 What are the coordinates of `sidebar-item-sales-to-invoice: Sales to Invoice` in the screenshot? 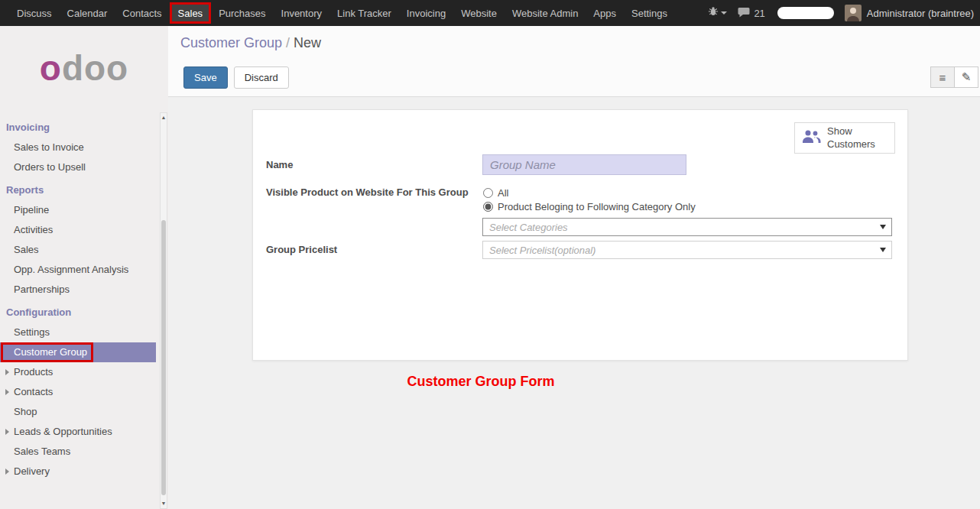 It's located at (78, 148).